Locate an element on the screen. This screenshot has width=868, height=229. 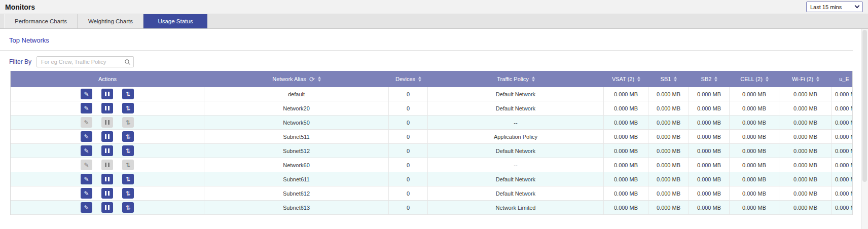
tab-usage-status: Usage Status is located at coordinates (175, 21).